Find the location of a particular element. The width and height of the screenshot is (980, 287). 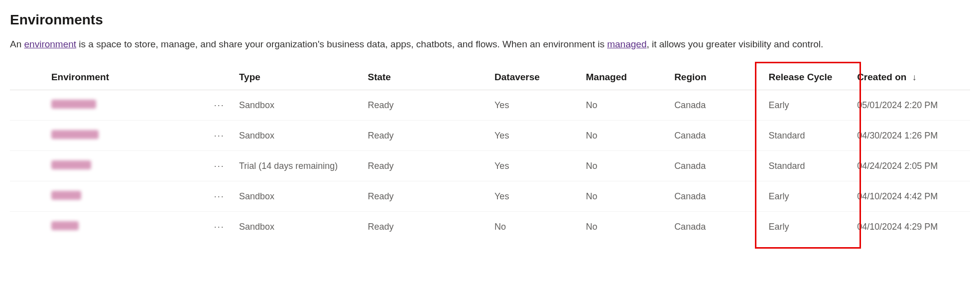

table-row: ··· Sandbox Ready No No Canada Early 04/… is located at coordinates (490, 227).